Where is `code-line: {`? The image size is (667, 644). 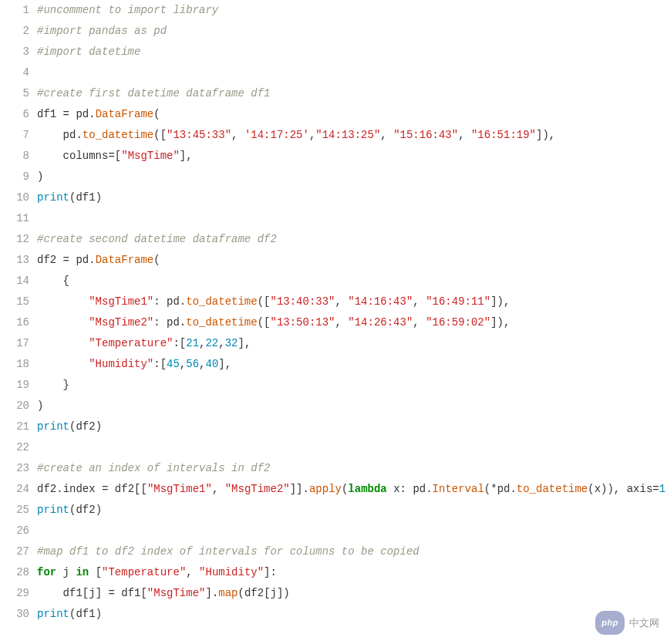
code-line: { is located at coordinates (352, 281).